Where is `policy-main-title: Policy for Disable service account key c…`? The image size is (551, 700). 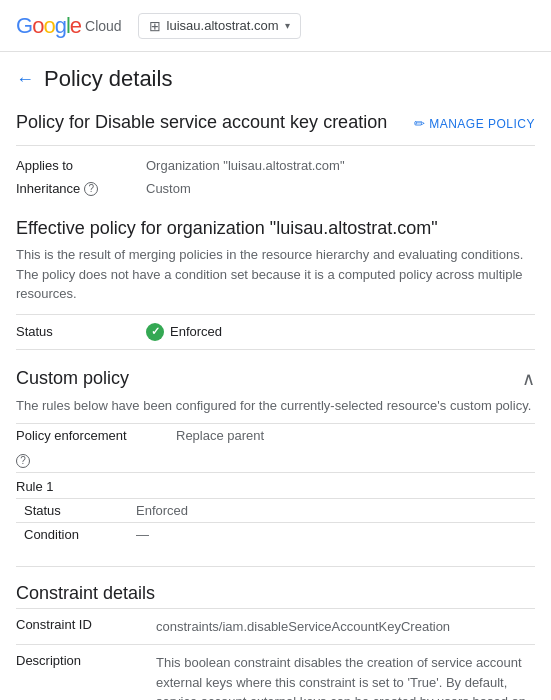
policy-main-title: Policy for Disable service account key c… is located at coordinates (215, 122).